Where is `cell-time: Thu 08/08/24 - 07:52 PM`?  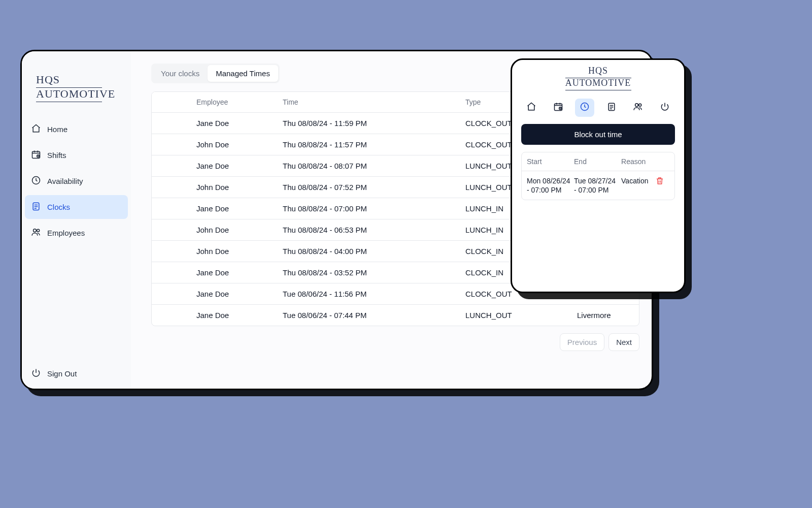 cell-time: Thu 08/08/24 - 07:52 PM is located at coordinates (370, 187).